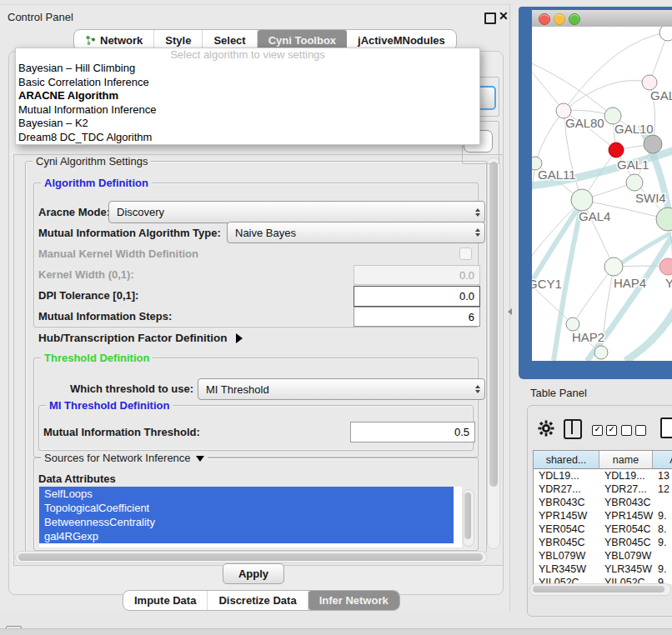 This screenshot has height=635, width=672. Describe the element at coordinates (626, 460) in the screenshot. I see `column-header-name: name` at that location.